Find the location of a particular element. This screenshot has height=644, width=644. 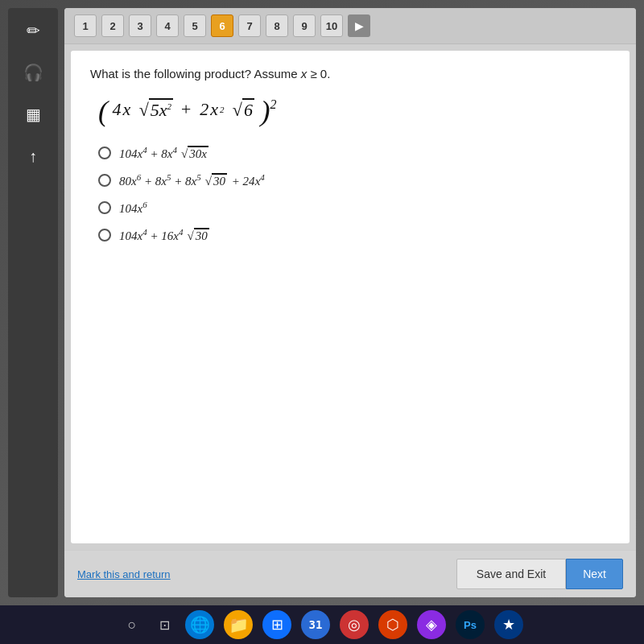

taskbar: ○ ⊡ 🌐 📁 ⊞ 31 ◎ ⬡ ◈ Ps ★ is located at coordinates (322, 625).